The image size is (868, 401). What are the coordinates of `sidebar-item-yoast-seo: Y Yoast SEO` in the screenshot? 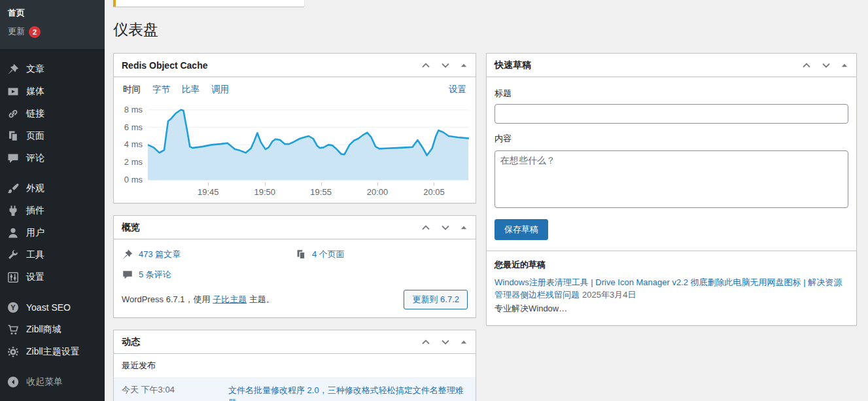 It's located at (52, 307).